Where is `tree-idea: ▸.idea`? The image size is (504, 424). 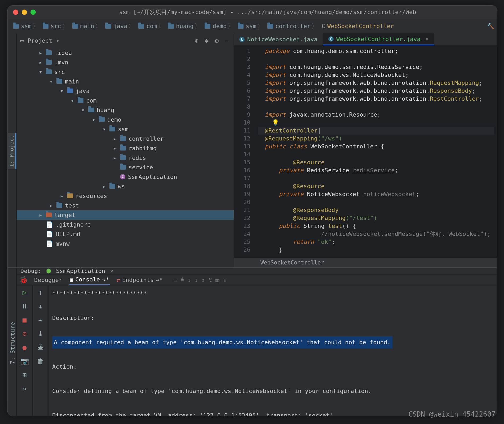
tree-idea: ▸.idea is located at coordinates (125, 53).